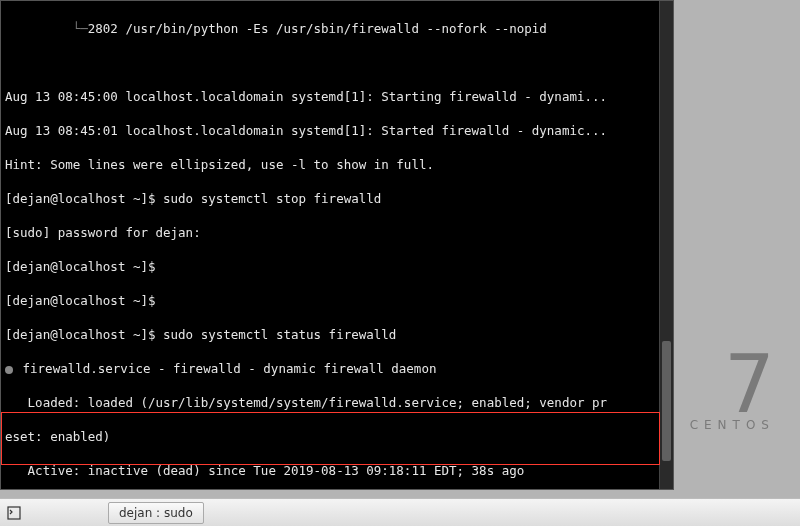 This screenshot has height=526, width=800. I want to click on terminal-line: firewalld.service - firewalld - dynamic …, so click(330, 368).